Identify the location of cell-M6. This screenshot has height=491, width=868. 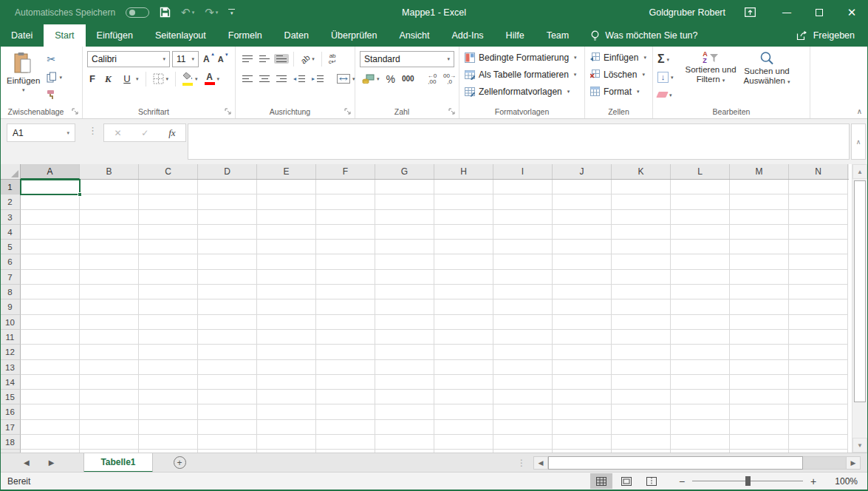
(759, 262).